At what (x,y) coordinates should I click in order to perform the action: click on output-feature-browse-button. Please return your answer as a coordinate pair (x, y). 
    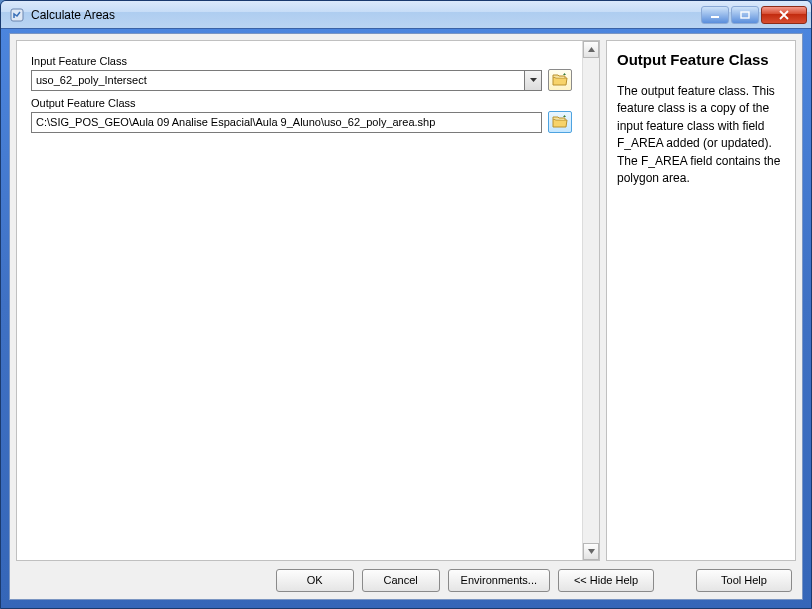
    Looking at the image, I should click on (560, 122).